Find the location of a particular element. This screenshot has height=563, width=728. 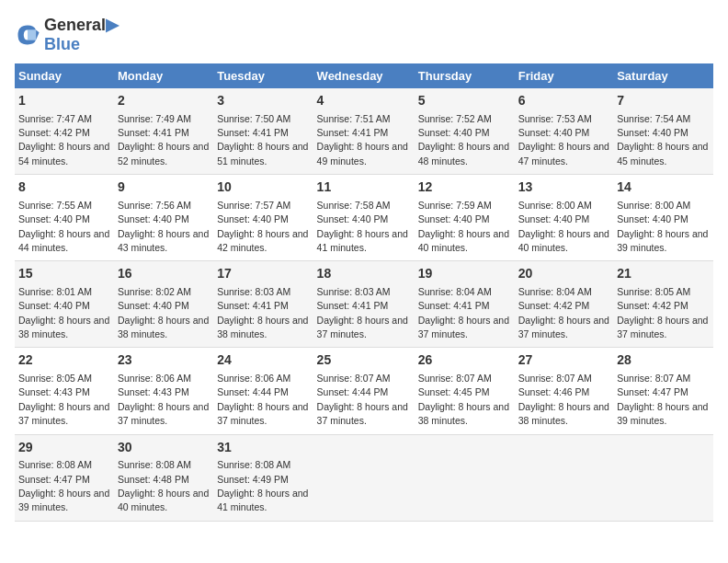

cell-sunrise: Sunrise: 7:47 AM is located at coordinates (55, 119).